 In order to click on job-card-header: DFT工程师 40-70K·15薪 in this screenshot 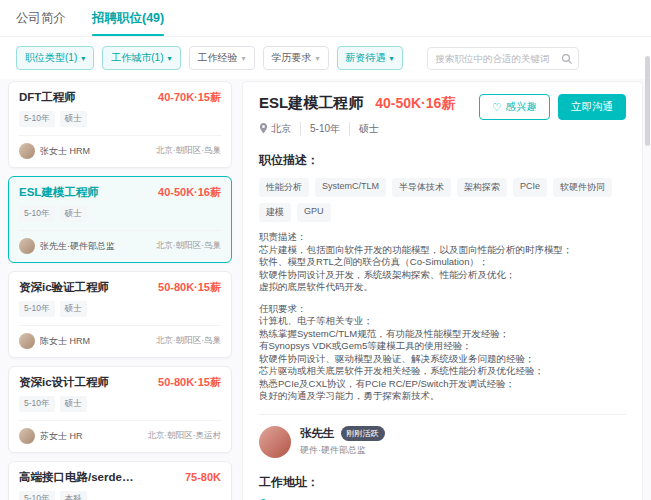, I will do `click(120, 98)`.